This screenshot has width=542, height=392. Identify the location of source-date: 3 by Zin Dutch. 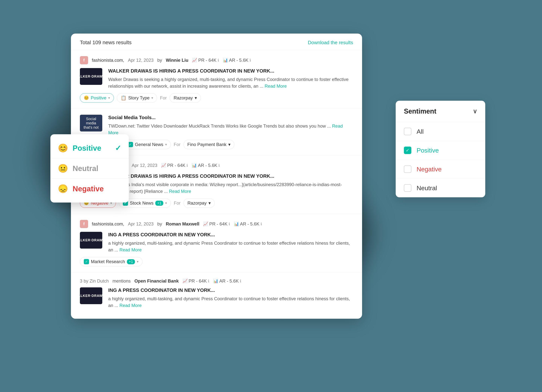
(94, 281).